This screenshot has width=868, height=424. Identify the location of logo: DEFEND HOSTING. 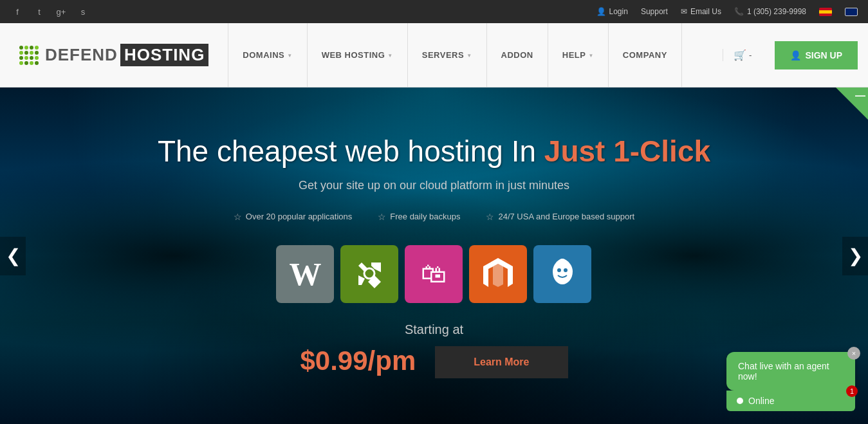
(114, 55).